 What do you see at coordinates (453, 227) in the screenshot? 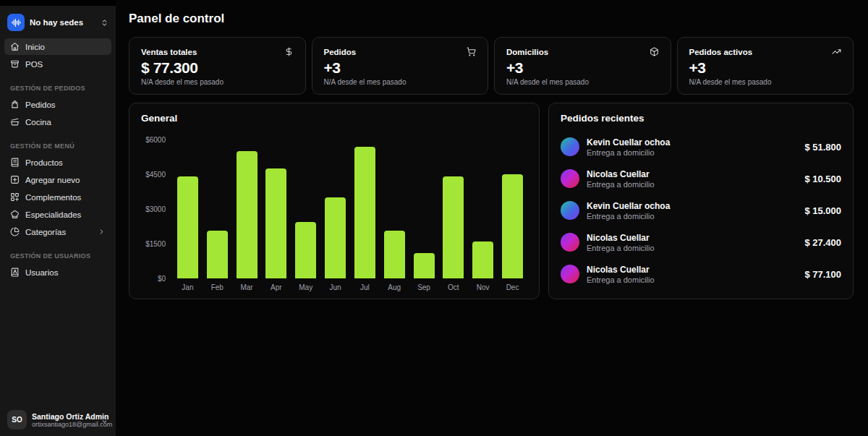
I see `bar-oct` at bounding box center [453, 227].